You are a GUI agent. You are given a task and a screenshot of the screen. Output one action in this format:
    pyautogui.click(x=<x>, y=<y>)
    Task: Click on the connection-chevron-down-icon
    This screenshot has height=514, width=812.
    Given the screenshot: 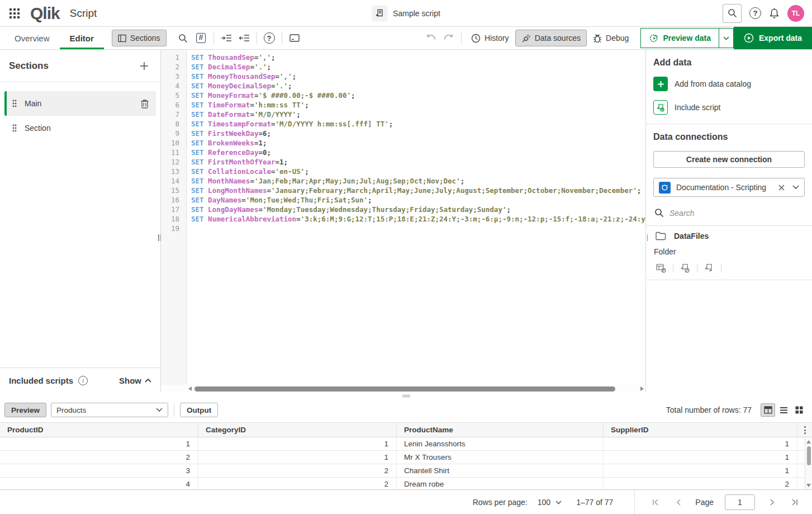 What is the action you would take?
    pyautogui.click(x=796, y=187)
    